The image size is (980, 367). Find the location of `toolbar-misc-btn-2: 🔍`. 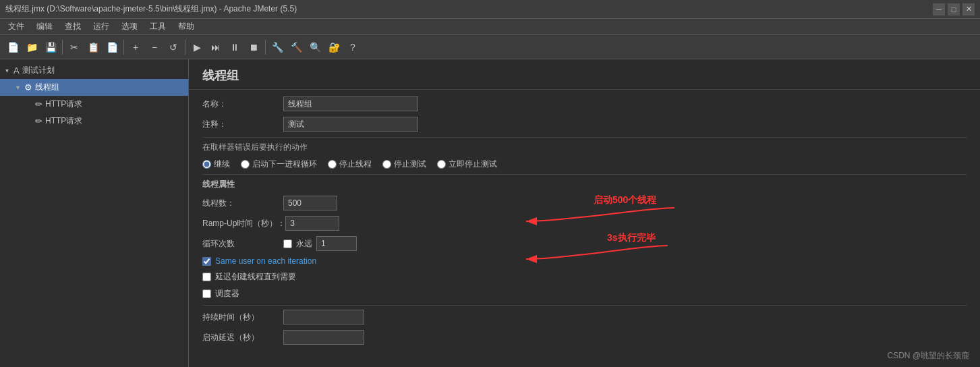

toolbar-misc-btn-2: 🔍 is located at coordinates (315, 47).